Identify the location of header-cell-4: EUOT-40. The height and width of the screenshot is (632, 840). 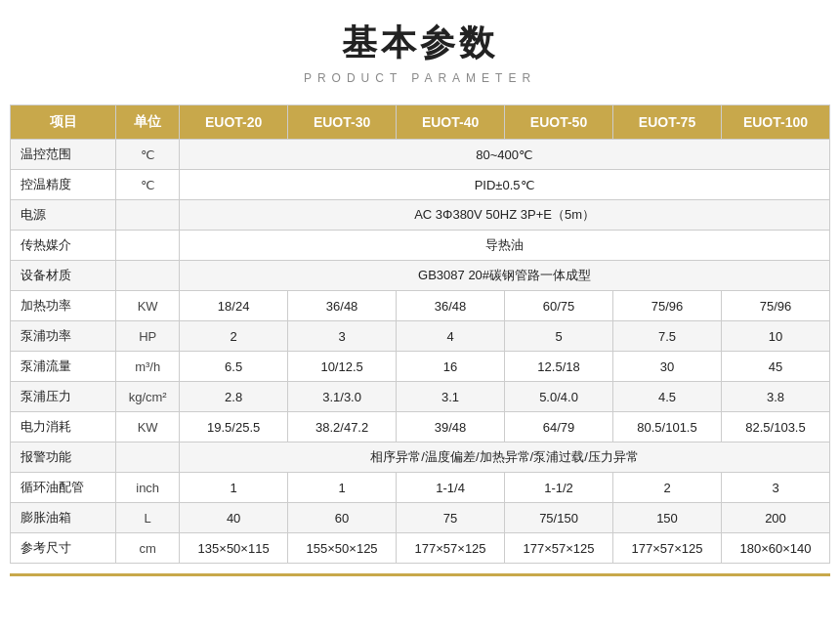
(451, 123).